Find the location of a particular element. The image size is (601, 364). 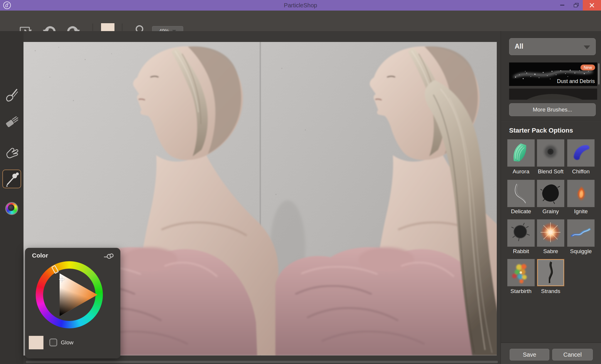

color-wheel-button is located at coordinates (12, 209).